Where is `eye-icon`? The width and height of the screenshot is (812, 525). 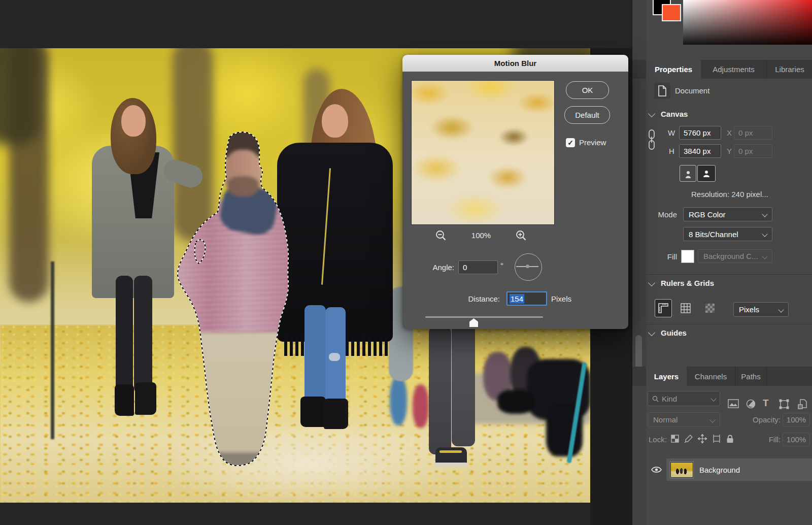 eye-icon is located at coordinates (657, 470).